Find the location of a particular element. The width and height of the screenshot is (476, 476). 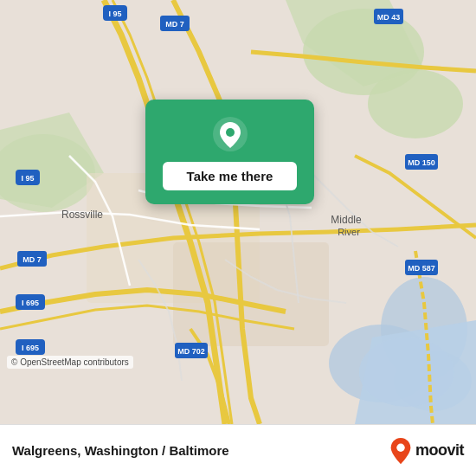

moovit-logo: moovit is located at coordinates (426, 451).